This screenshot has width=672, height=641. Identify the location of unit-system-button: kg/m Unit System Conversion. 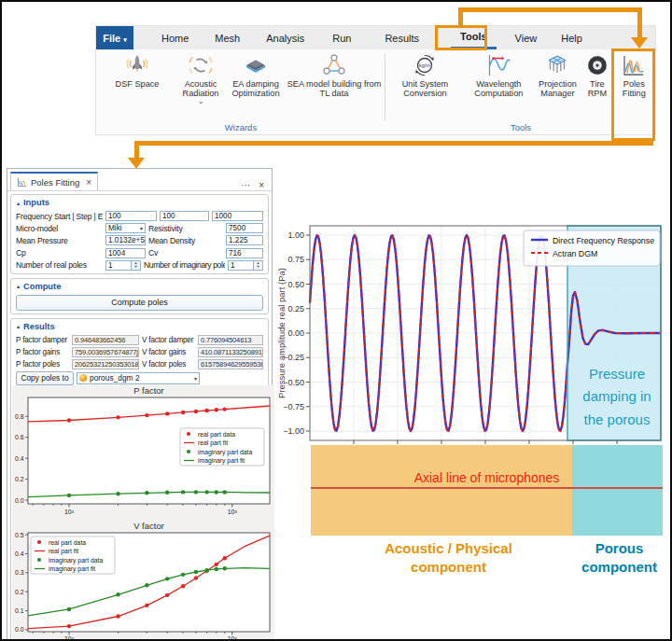
(426, 75).